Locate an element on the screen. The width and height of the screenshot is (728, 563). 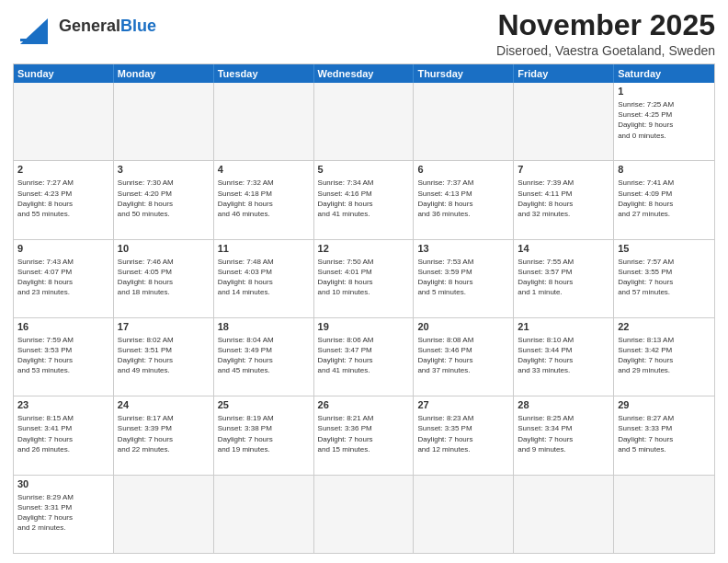
header-thursday: Thursday is located at coordinates (463, 74).